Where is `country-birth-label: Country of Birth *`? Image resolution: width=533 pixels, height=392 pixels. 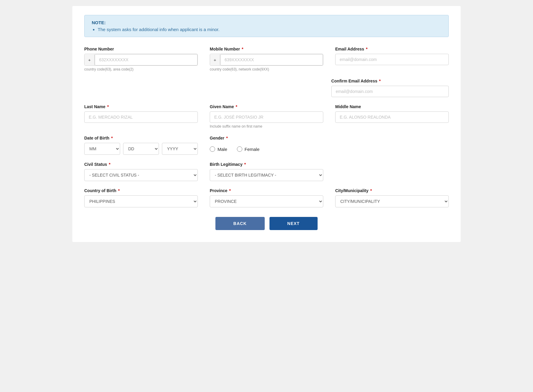 country-birth-label: Country of Birth * is located at coordinates (141, 191).